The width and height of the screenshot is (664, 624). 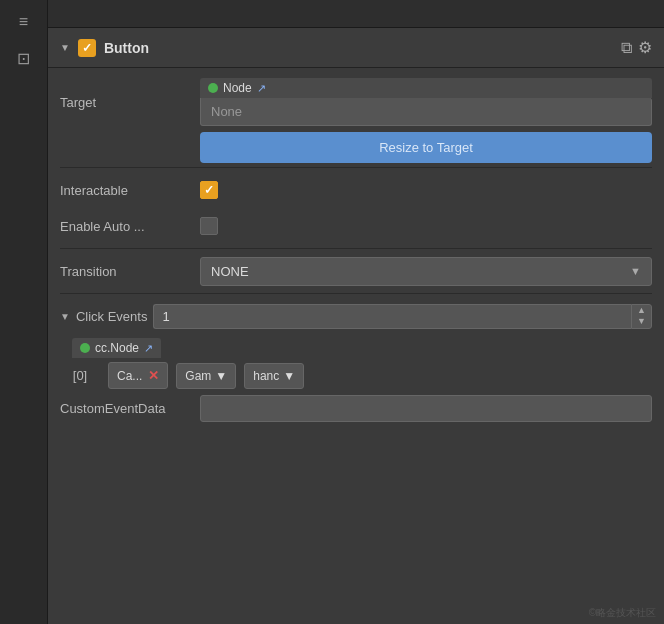 What do you see at coordinates (356, 408) in the screenshot?
I see `custom-event-row: CustomEventData` at bounding box center [356, 408].